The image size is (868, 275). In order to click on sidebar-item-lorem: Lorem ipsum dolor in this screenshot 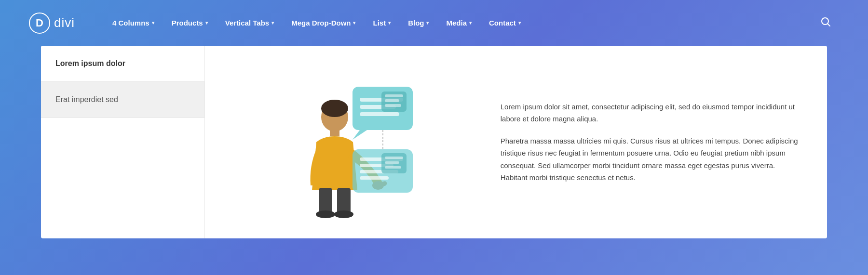, I will do `click(122, 64)`.